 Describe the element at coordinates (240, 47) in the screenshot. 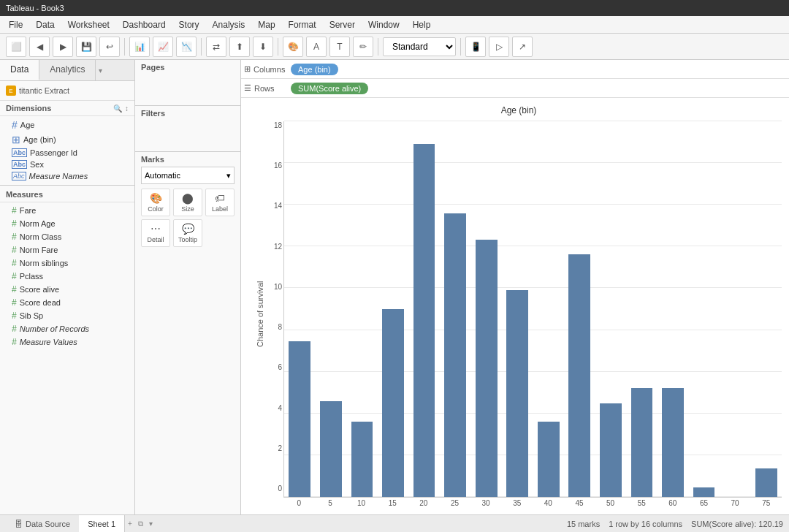

I see `toolbar-sort-asc: ⬆` at that location.